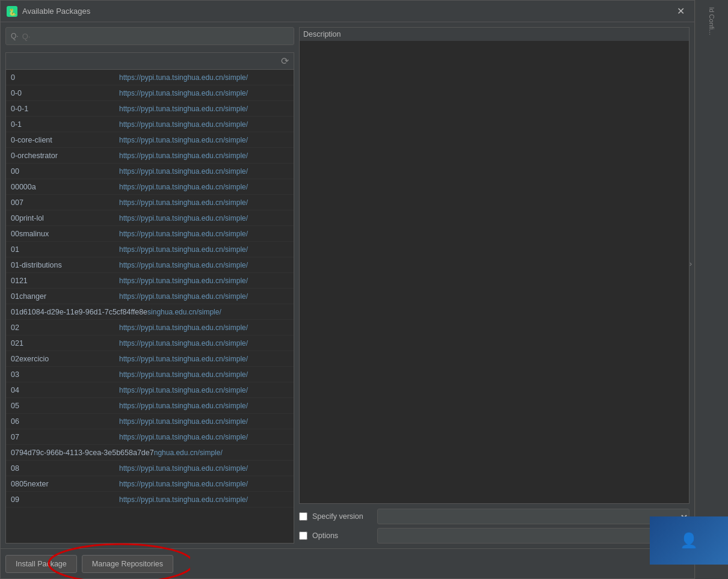 The image size is (728, 579). I want to click on package-name: 0794d79c-966b-4113-9cea-3e5b658a7de7, so click(82, 453).